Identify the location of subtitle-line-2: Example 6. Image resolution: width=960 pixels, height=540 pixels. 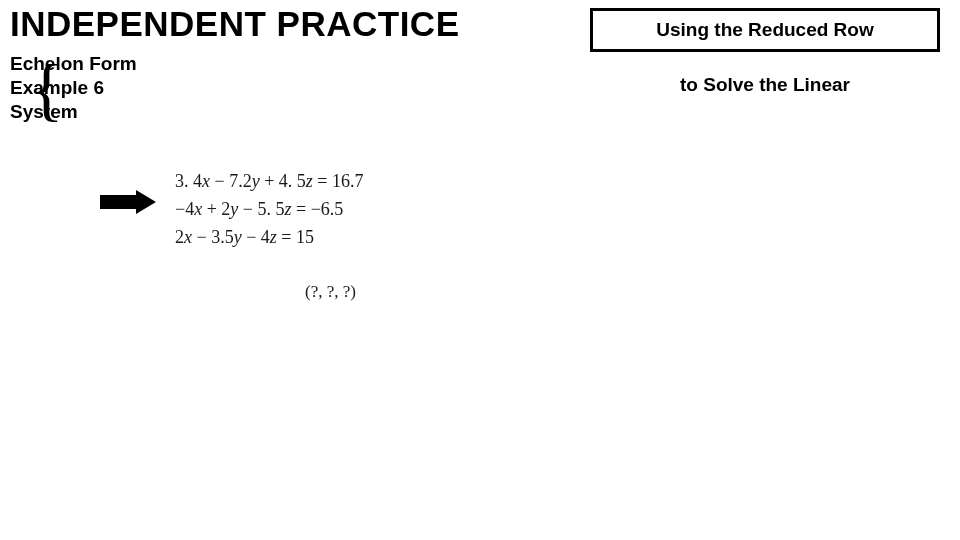
(74, 88).